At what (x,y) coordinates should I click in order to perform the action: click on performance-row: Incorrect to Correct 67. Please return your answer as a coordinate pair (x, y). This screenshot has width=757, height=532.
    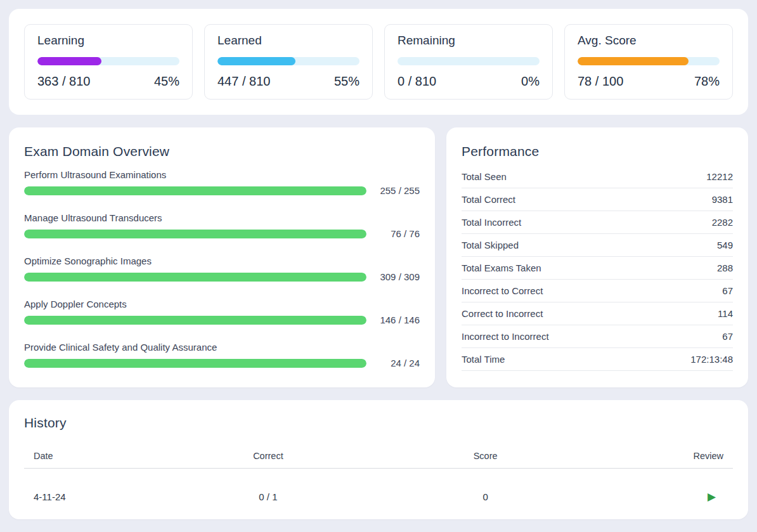
    Looking at the image, I should click on (597, 291).